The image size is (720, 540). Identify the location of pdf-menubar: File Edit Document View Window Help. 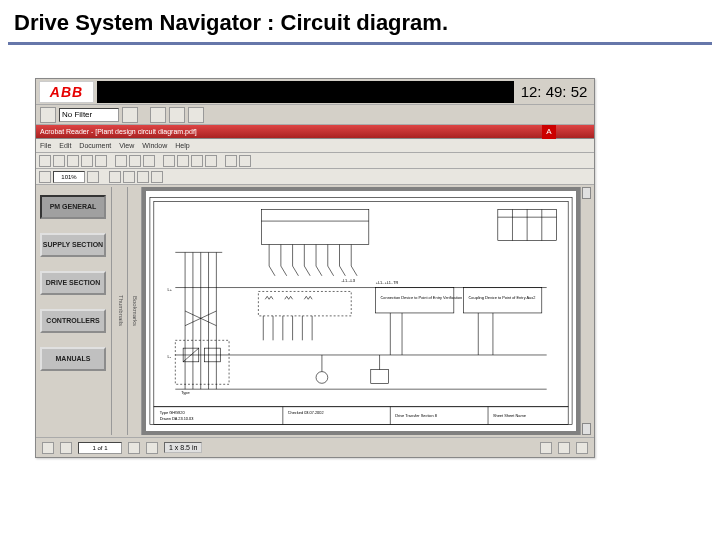
(315, 146).